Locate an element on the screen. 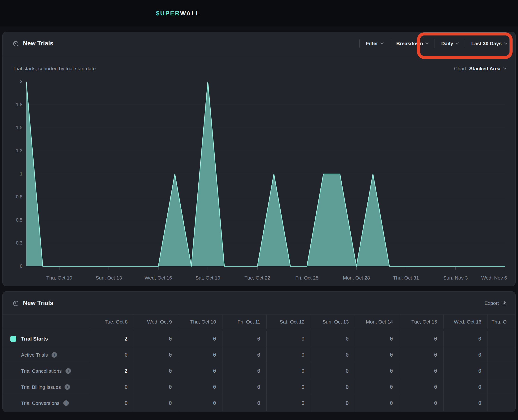 This screenshot has height=420, width=518. breakdown-dropdown: Breakdown is located at coordinates (412, 44).